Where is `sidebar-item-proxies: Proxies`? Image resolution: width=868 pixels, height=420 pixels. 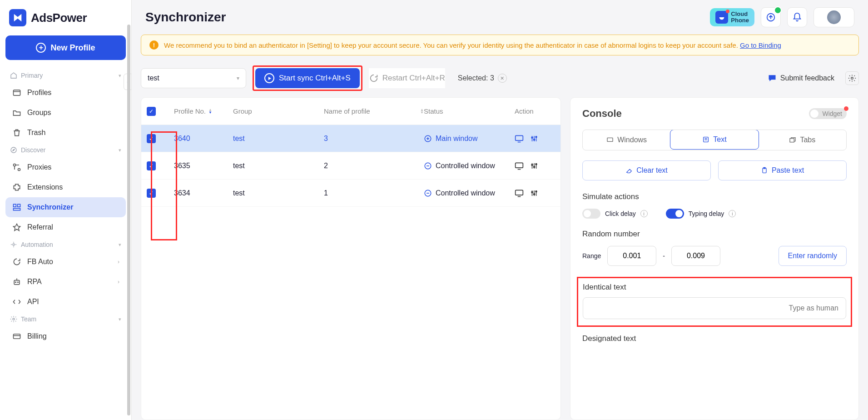
sidebar-item-proxies: Proxies is located at coordinates (65, 167).